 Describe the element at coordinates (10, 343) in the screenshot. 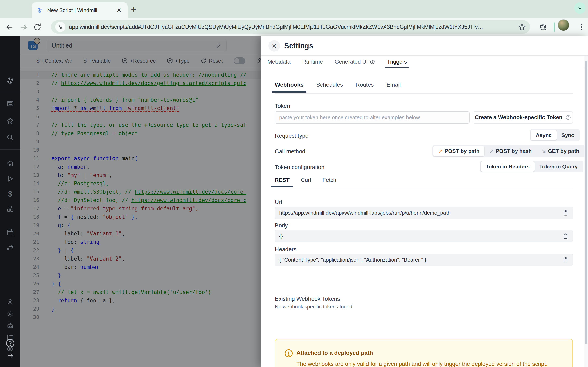

I see `help-icon` at that location.